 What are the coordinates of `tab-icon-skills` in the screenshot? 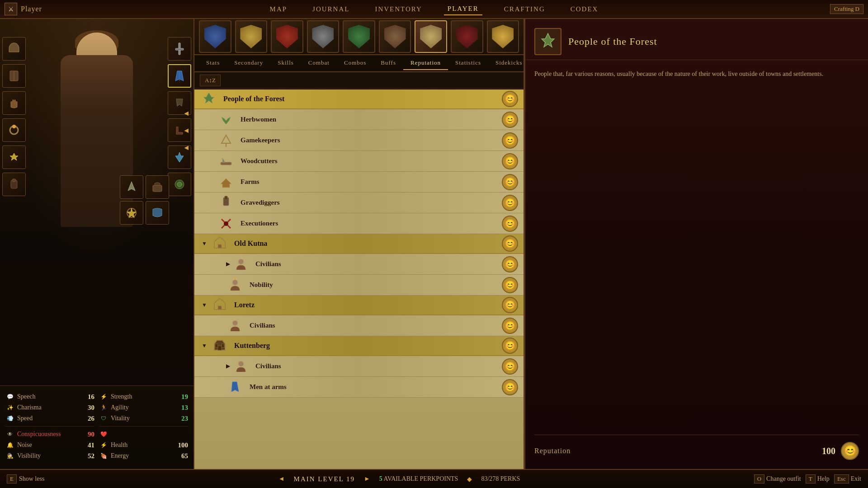 It's located at (287, 37).